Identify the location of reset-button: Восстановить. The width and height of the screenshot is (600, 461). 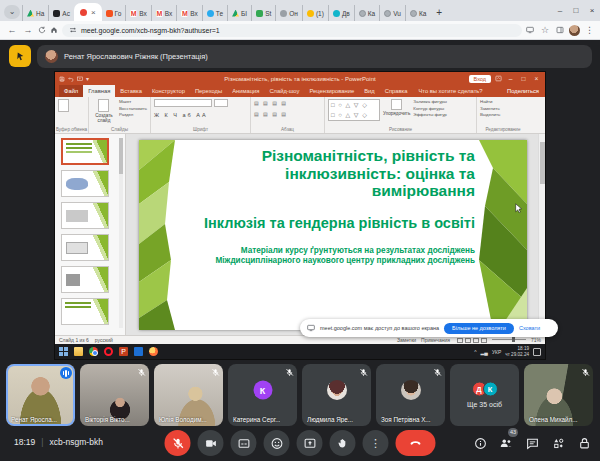
(133, 108).